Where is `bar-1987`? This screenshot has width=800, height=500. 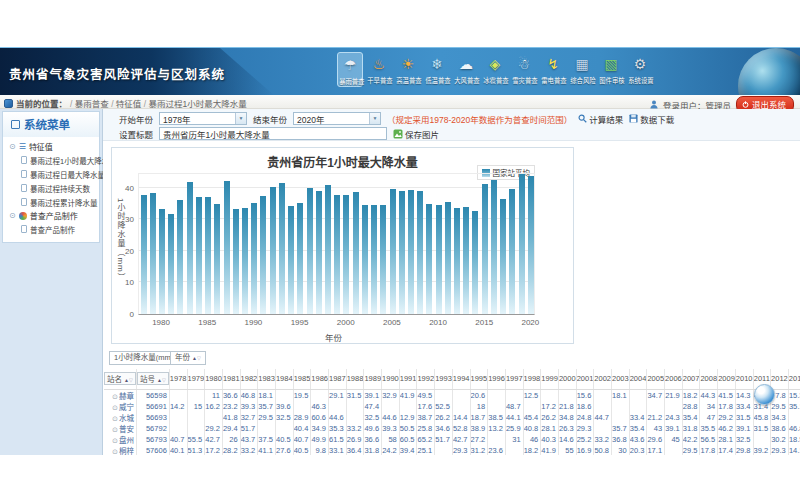 bar-1987 is located at coordinates (227, 248).